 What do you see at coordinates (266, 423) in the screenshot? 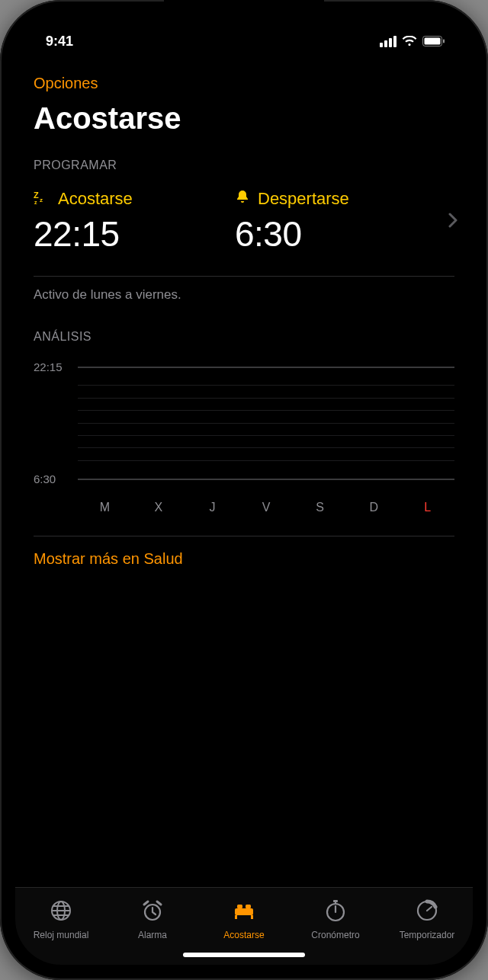
I see `chart-gridlines` at bounding box center [266, 423].